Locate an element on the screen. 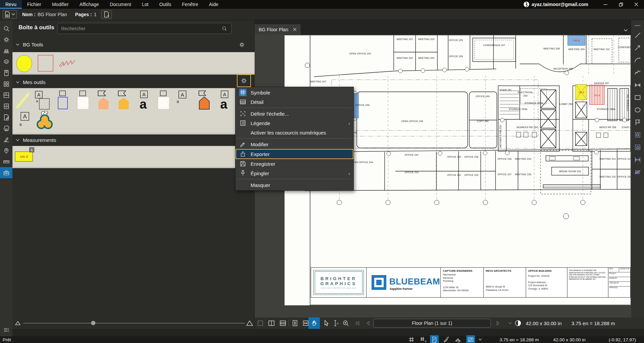 The image size is (644, 343). search-icon is located at coordinates (6, 28).